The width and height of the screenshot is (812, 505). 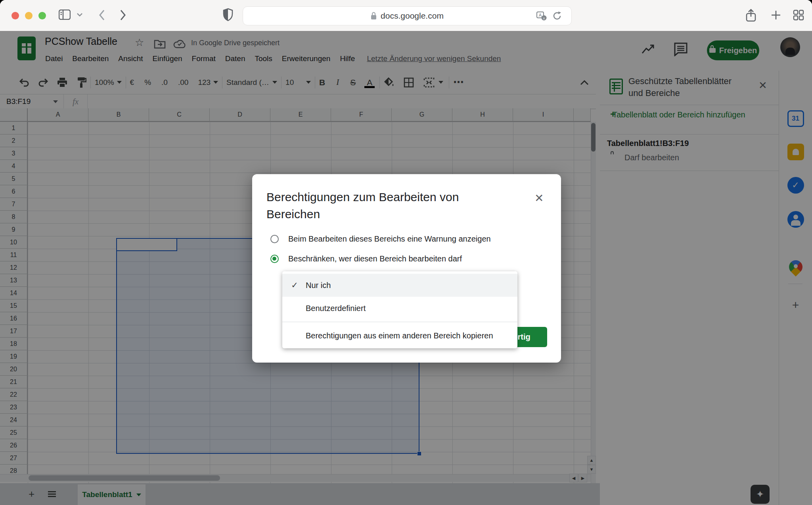 What do you see at coordinates (406, 16) in the screenshot?
I see `browser-toolbar: docs.google.com Ax` at bounding box center [406, 16].